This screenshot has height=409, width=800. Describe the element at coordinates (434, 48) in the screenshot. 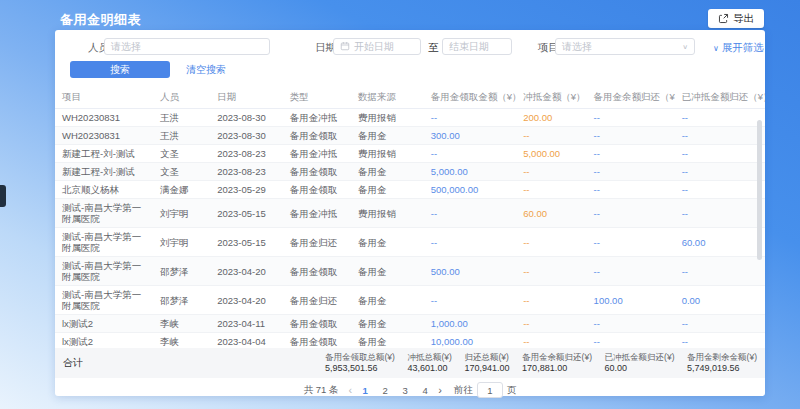

I see `date-range-separator: 至` at that location.